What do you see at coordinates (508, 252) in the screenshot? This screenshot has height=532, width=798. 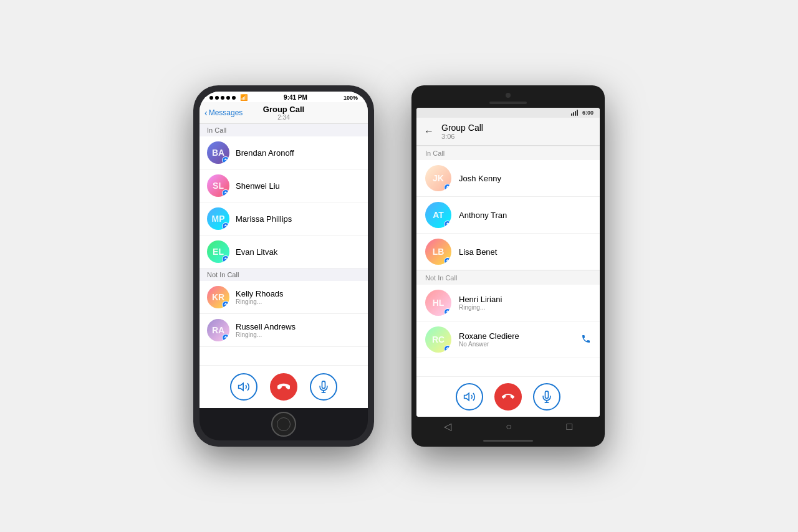 I see `android-contact-item: LB Lisa Benet` at bounding box center [508, 252].